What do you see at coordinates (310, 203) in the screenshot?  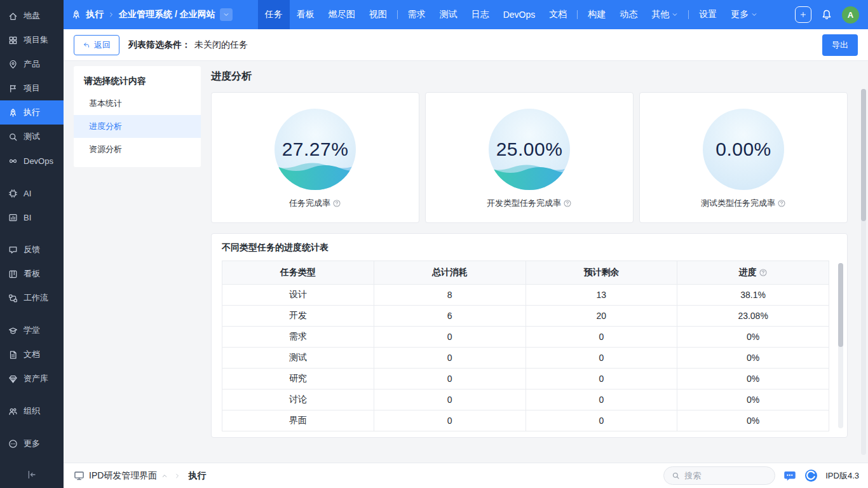 I see `gauge-label-text: 任务完成率` at bounding box center [310, 203].